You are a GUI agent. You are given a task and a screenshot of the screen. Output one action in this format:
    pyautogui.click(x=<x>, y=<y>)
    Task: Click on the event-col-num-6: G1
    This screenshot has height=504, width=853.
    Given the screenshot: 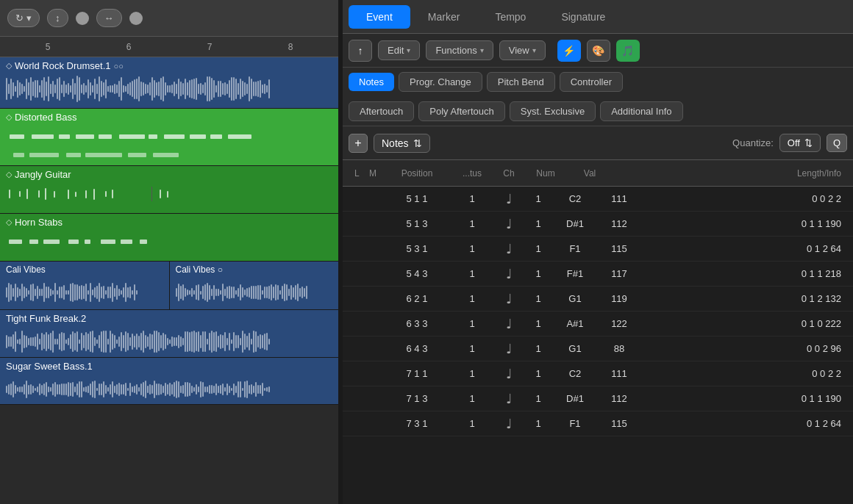 What is the action you would take?
    pyautogui.click(x=575, y=348)
    